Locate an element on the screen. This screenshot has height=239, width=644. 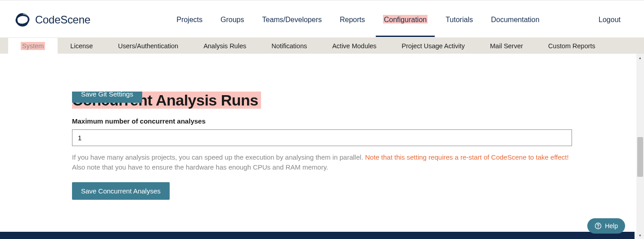
save-git-settings-button: Save Git Settings is located at coordinates (107, 94).